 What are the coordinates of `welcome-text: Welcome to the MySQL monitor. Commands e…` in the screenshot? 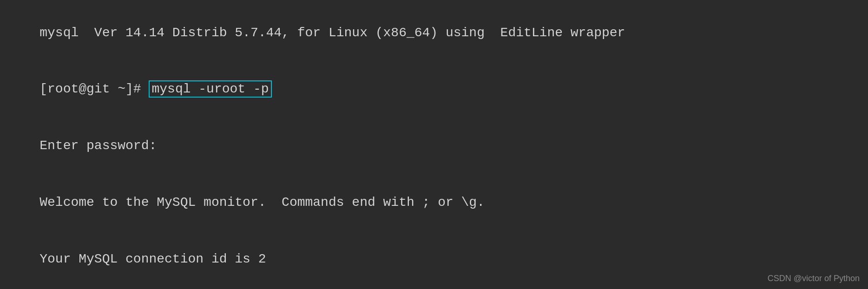 It's located at (262, 203).